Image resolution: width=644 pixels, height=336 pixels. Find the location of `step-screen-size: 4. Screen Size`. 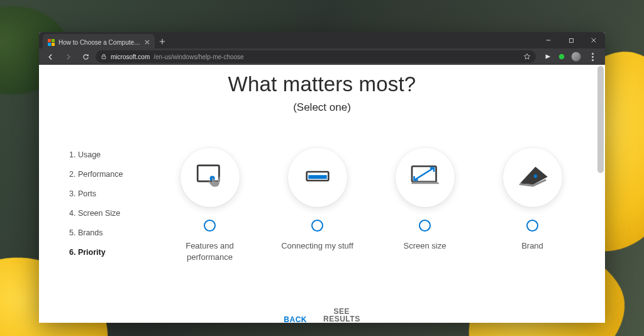

step-screen-size: 4. Screen Size is located at coordinates (110, 213).